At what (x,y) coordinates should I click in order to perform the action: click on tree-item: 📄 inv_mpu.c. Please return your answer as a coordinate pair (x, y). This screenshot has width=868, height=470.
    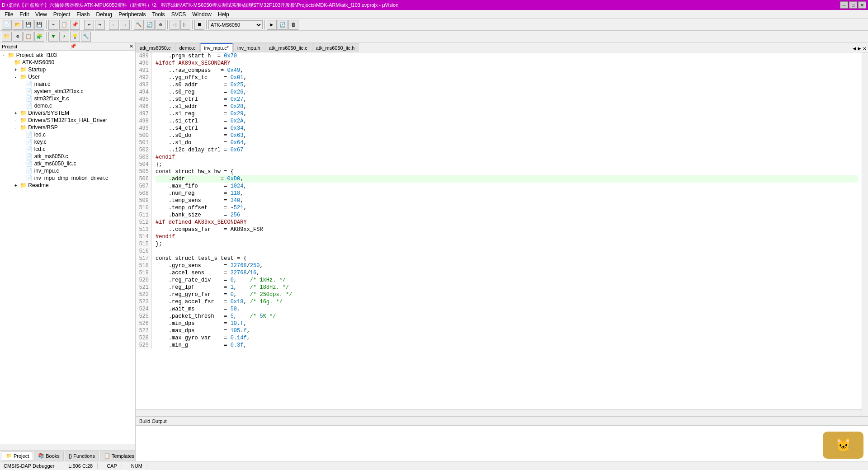
    Looking at the image, I should click on (68, 171).